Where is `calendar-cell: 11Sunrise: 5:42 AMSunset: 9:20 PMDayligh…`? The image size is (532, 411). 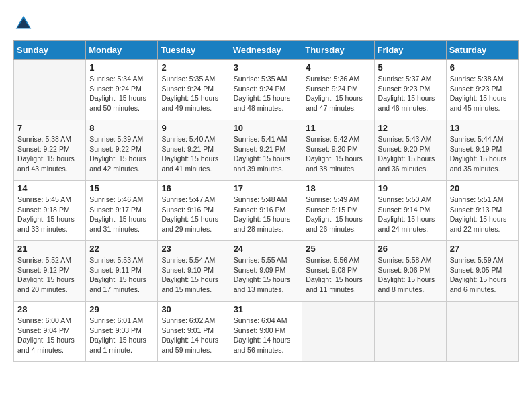
calendar-cell: 11Sunrise: 5:42 AMSunset: 9:20 PMDayligh… is located at coordinates (339, 150).